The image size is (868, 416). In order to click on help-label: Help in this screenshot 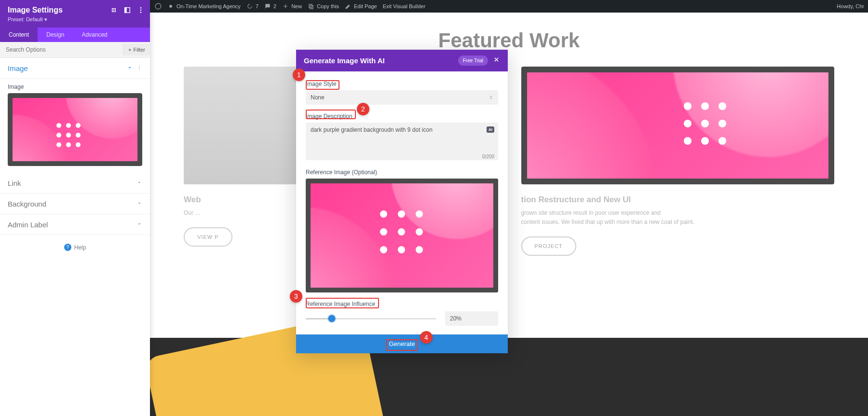, I will do `click(80, 248)`.